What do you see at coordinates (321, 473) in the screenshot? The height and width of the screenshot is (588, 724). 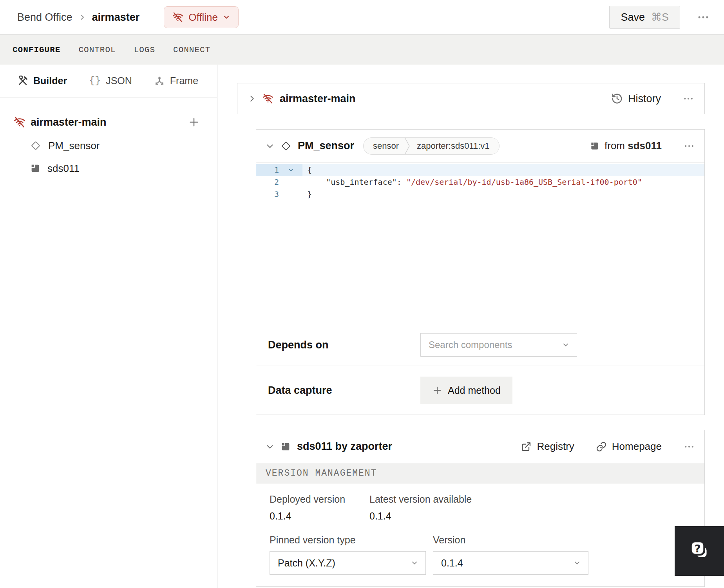 I see `version-management-title: VERSION MANAGEMENT` at bounding box center [321, 473].